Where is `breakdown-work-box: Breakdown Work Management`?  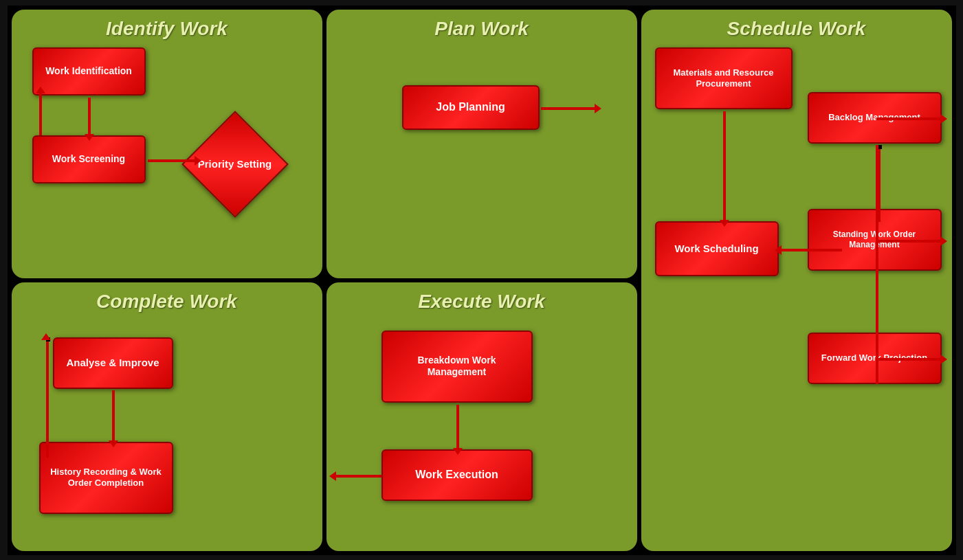 breakdown-work-box: Breakdown Work Management is located at coordinates (457, 367).